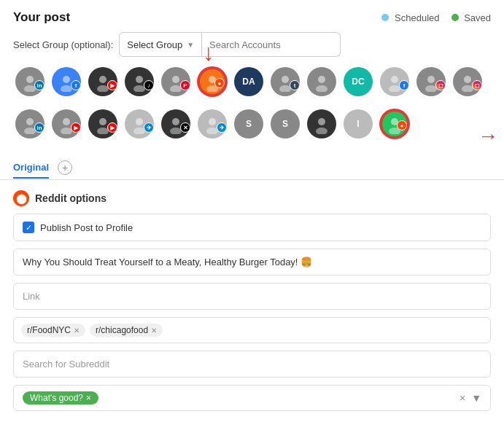 The height and width of the screenshot is (422, 504). Describe the element at coordinates (42, 17) in the screenshot. I see `page-title: Your post` at that location.